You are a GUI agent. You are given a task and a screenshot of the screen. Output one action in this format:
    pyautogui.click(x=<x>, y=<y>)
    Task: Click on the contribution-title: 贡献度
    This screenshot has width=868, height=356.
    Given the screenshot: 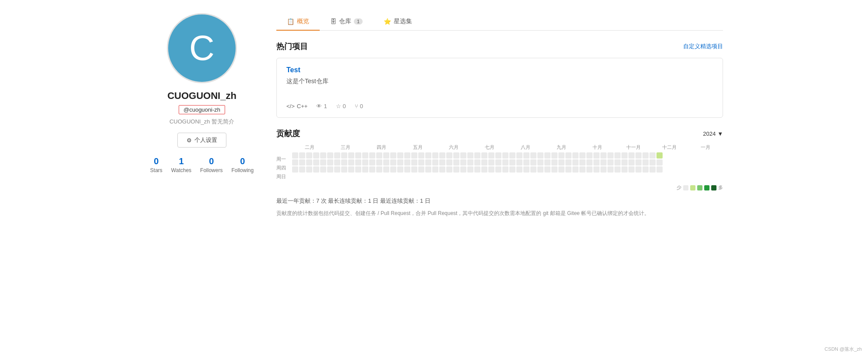 What is the action you would take?
    pyautogui.click(x=288, y=134)
    